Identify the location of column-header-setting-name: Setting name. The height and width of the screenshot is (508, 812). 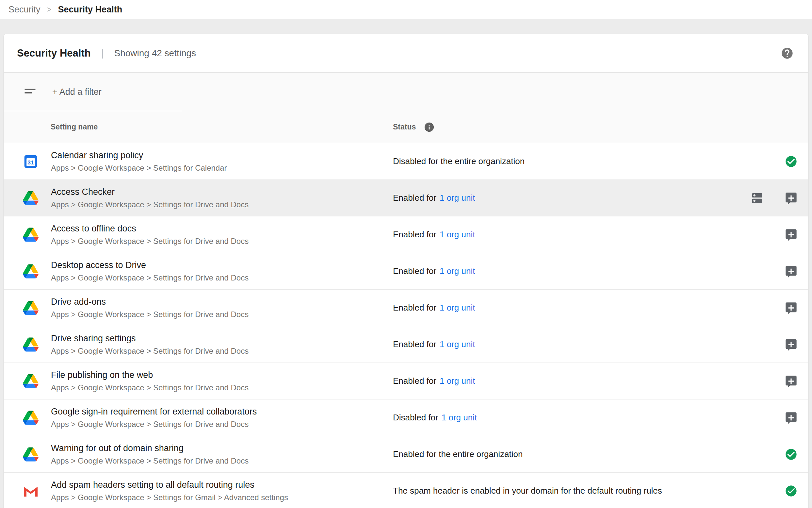
(199, 127).